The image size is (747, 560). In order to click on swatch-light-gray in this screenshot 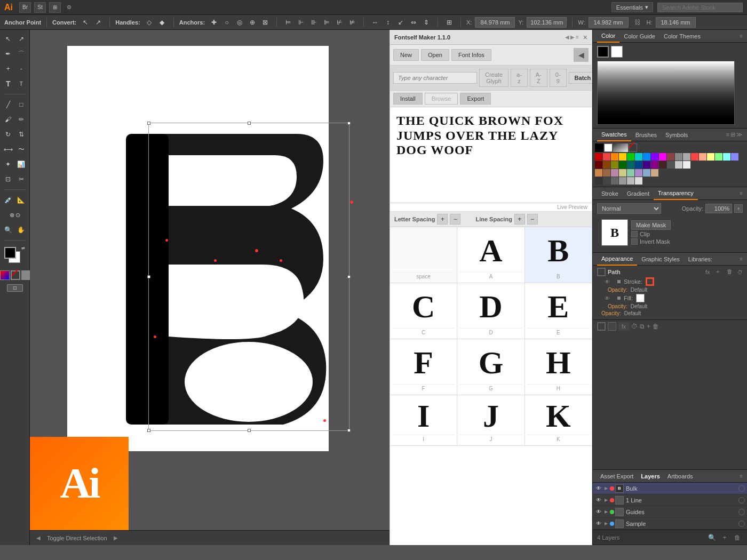, I will do `click(687, 157)`.